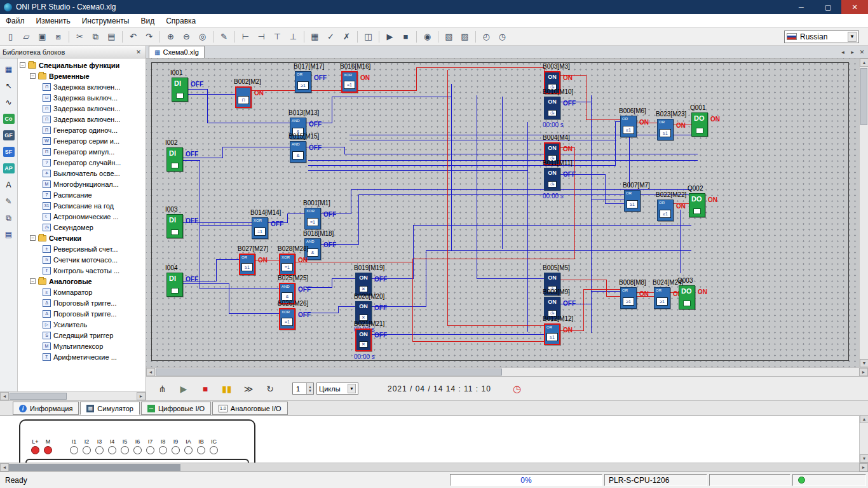 The width and height of the screenshot is (868, 488). I want to click on block-Q002: DO, so click(697, 205).